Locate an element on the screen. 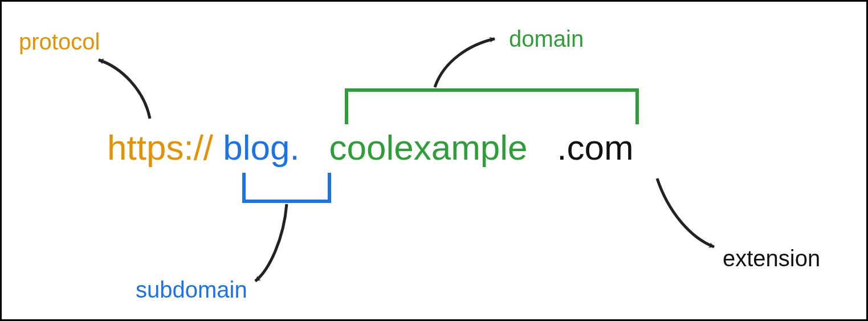  domain-bracket is located at coordinates (492, 107).